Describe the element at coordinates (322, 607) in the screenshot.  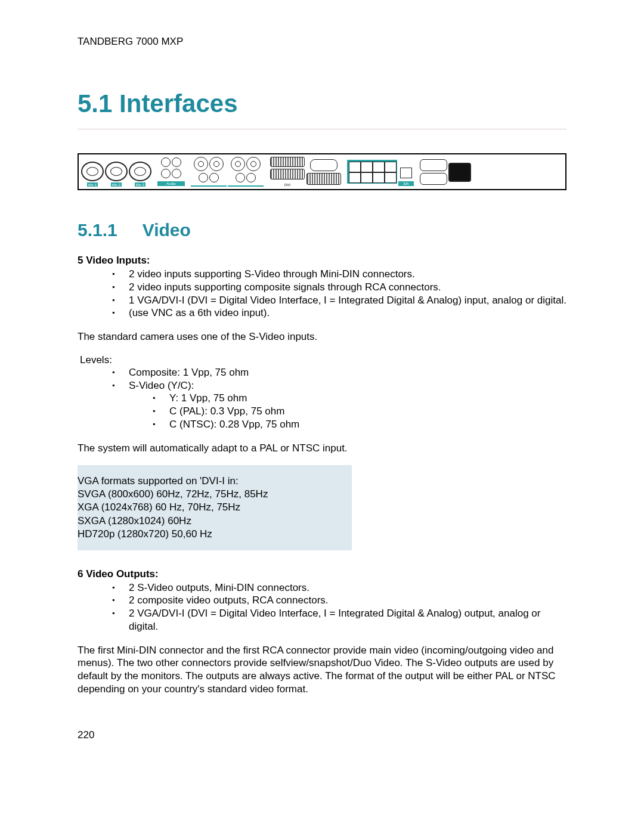
I see `video-outputs-list: 2 S-Video outputs, Mini-DIN connectors. …` at that location.